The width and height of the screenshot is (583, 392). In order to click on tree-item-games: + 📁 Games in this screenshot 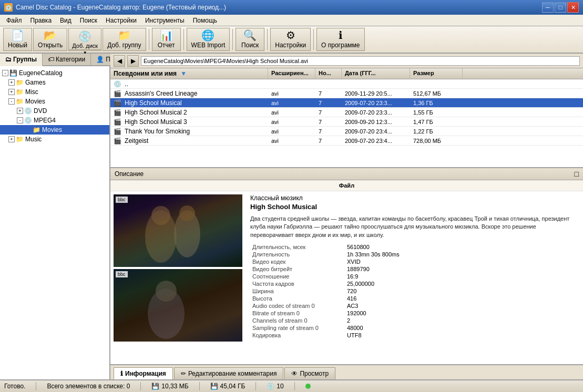, I will do `click(55, 82)`.